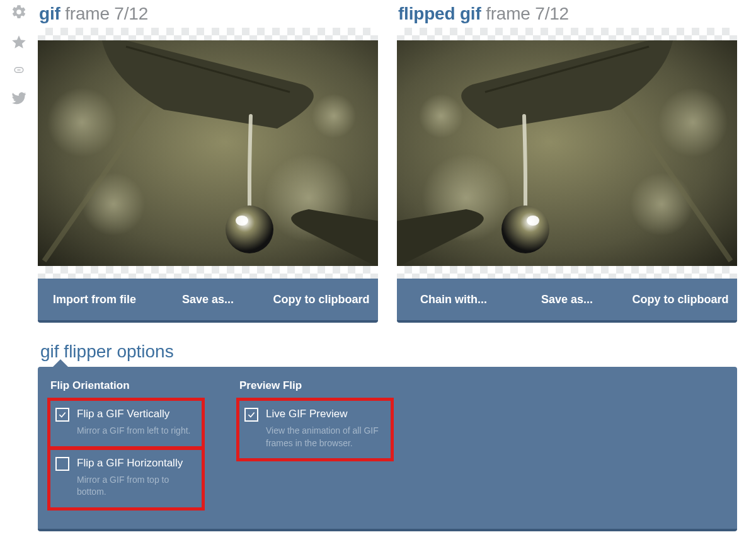 The height and width of the screenshot is (554, 756). What do you see at coordinates (19, 99) in the screenshot?
I see `twitter-icon` at bounding box center [19, 99].